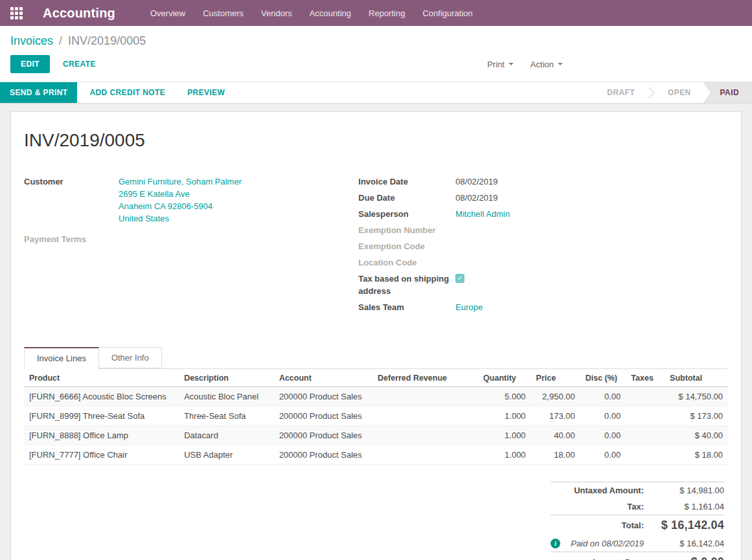  I want to click on table-row: [FURN_8888] Office Lamp Datacard 200000 …, so click(376, 436).